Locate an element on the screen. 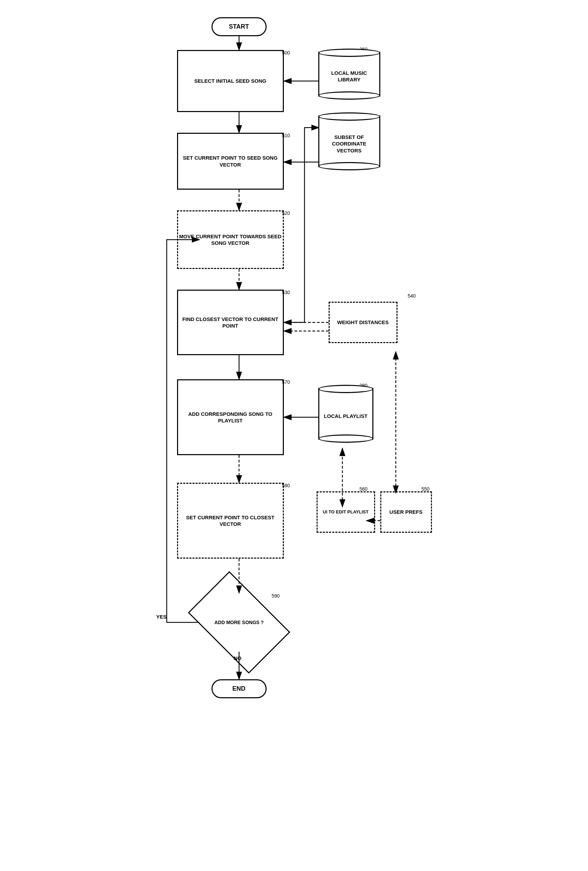  step-530: FIND CLOSEST VECTOR TO CURRENT POINT is located at coordinates (231, 322).